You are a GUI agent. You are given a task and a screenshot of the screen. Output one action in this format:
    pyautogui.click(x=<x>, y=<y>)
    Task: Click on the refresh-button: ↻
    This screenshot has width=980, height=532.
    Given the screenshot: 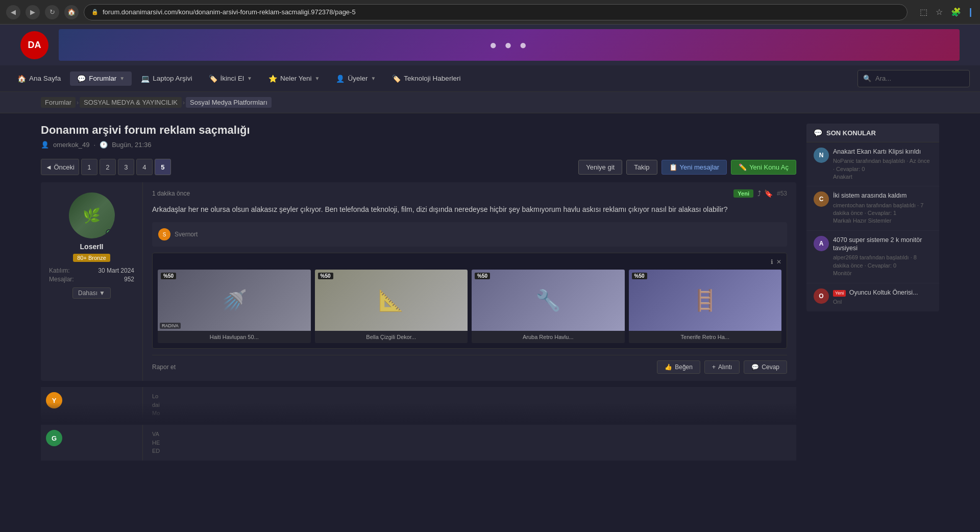 What is the action you would take?
    pyautogui.click(x=52, y=12)
    